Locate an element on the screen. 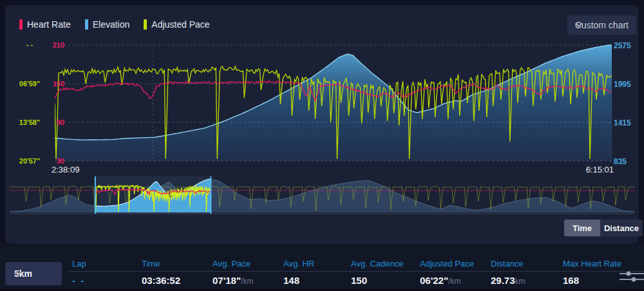 Image resolution: width=644 pixels, height=291 pixels. x-axis-mode-toggle: Time Distance is located at coordinates (603, 228).